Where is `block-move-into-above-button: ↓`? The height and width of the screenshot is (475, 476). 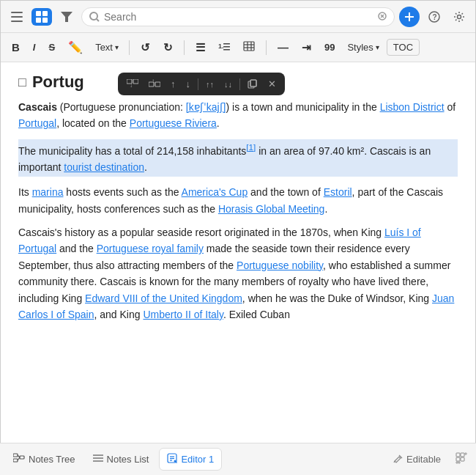
block-move-into-above-button: ↓ is located at coordinates (133, 84).